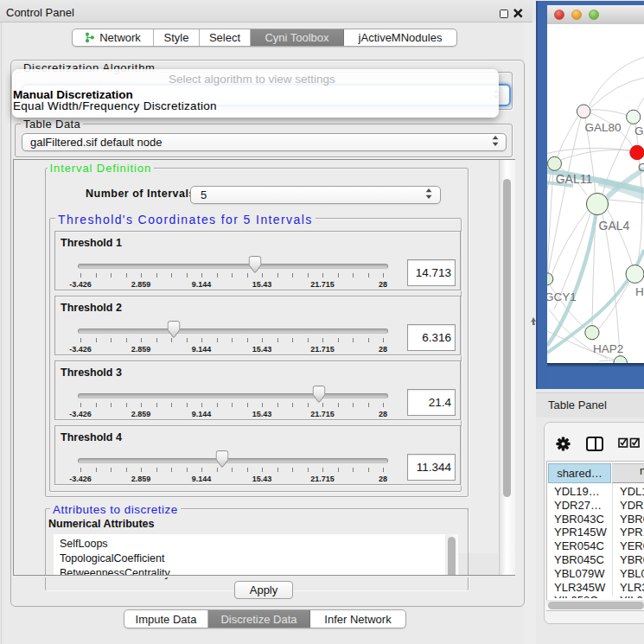 The height and width of the screenshot is (644, 644). Describe the element at coordinates (641, 168) in the screenshot. I see `svg-text: CD` at that location.